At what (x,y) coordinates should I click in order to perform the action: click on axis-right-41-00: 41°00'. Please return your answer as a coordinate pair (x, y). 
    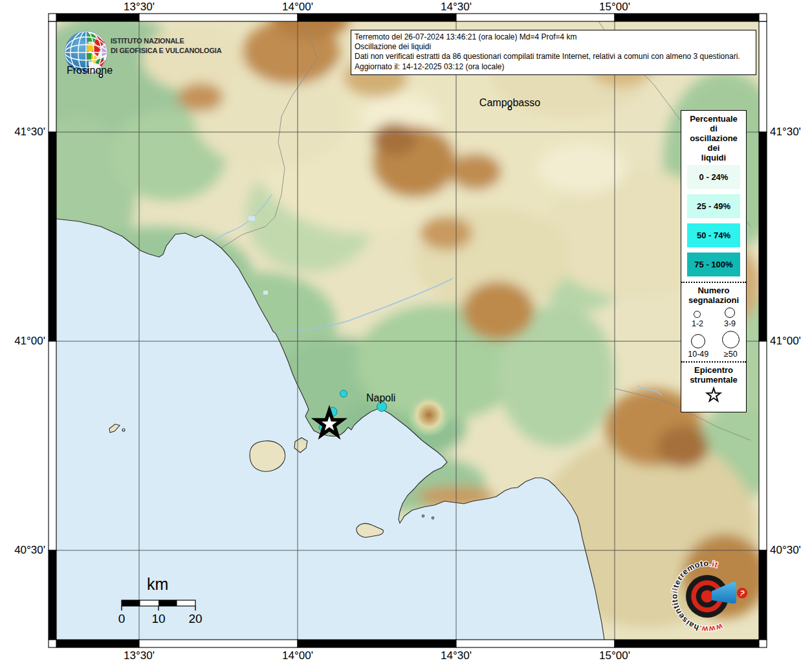
    Looking at the image, I should click on (791, 341).